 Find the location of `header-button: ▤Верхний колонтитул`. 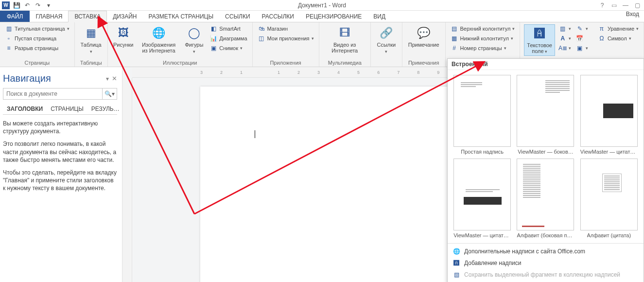

header-button: ▤Верхний колонтитул is located at coordinates (483, 29).